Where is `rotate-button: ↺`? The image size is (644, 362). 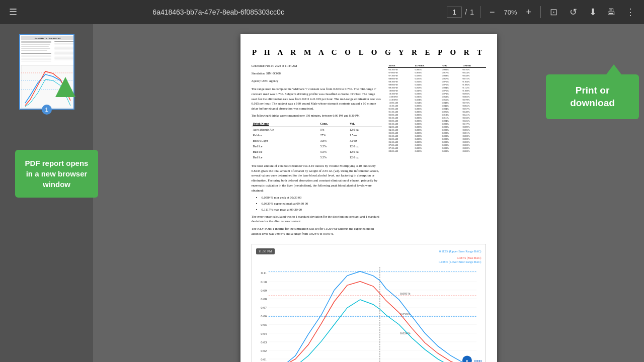
rotate-button: ↺ is located at coordinates (574, 12).